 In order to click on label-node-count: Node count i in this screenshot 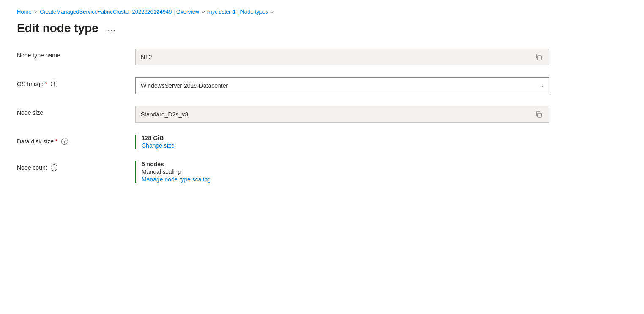, I will do `click(76, 166)`.